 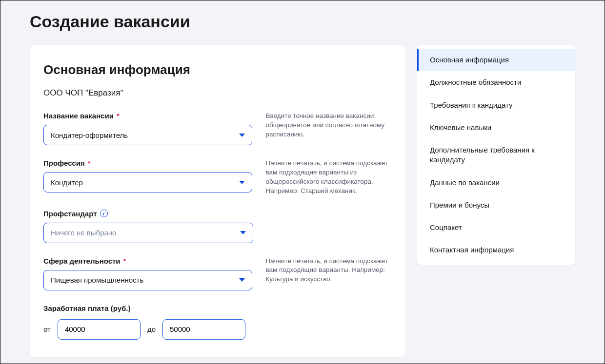 I want to click on sphere-select: Пищевая промышленность, so click(x=148, y=280).